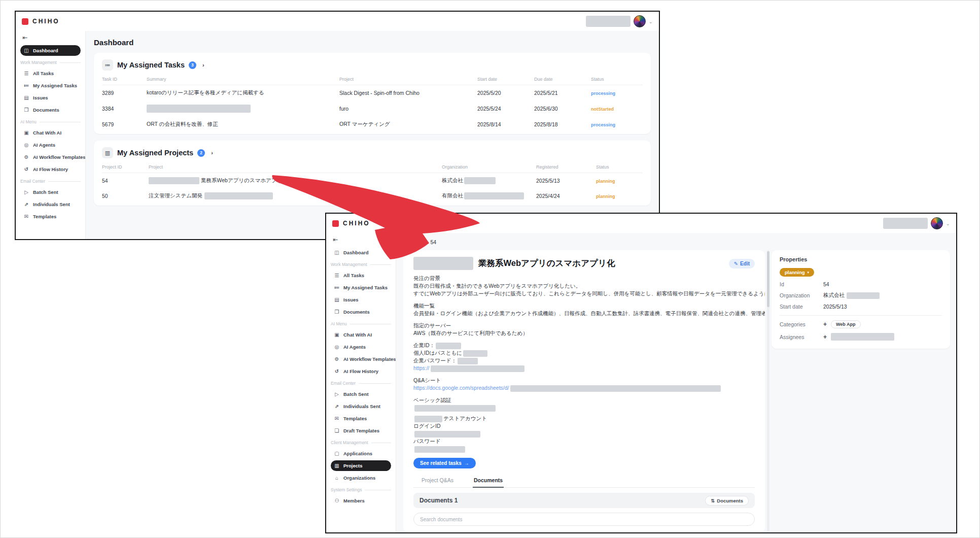 The image size is (980, 538). Describe the element at coordinates (361, 478) in the screenshot. I see `sidebar-item-organizations: ⌂Organizations` at that location.